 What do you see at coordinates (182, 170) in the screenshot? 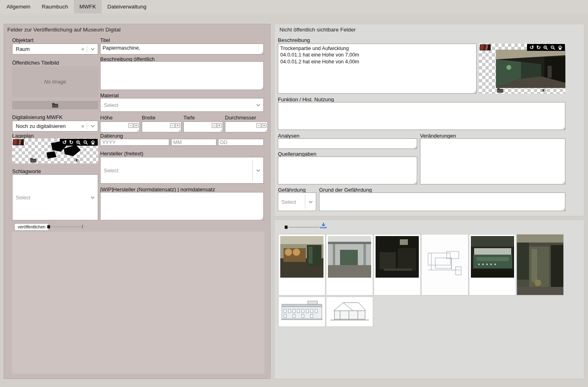
I see `hersteller-select: Select` at bounding box center [182, 170].